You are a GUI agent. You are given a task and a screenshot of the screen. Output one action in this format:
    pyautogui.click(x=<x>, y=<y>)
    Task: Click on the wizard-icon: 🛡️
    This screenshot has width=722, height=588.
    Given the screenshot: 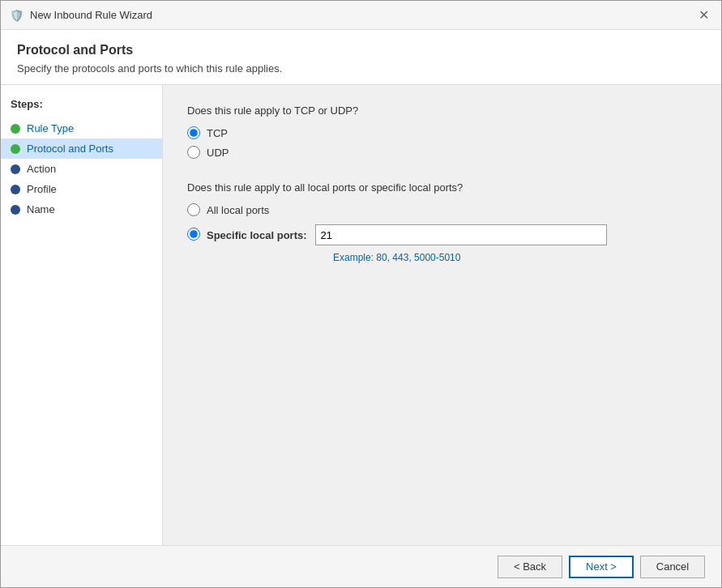 What is the action you would take?
    pyautogui.click(x=16, y=15)
    